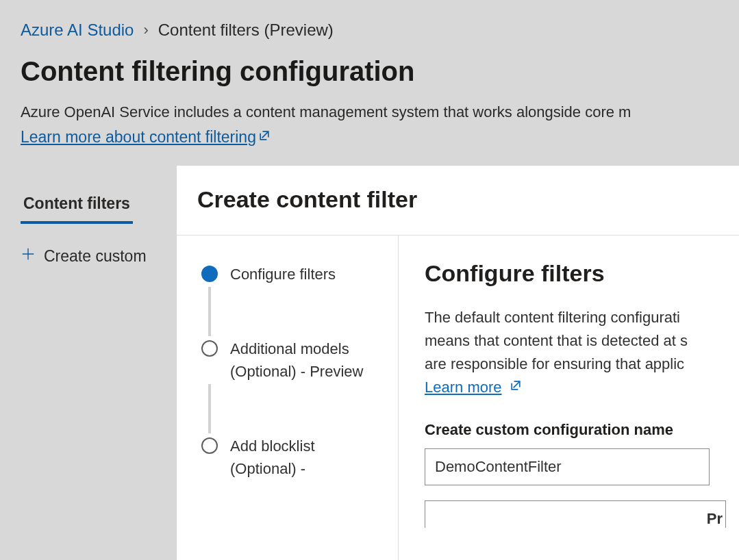 This screenshot has width=739, height=560. I want to click on partial-text: Pr, so click(715, 519).